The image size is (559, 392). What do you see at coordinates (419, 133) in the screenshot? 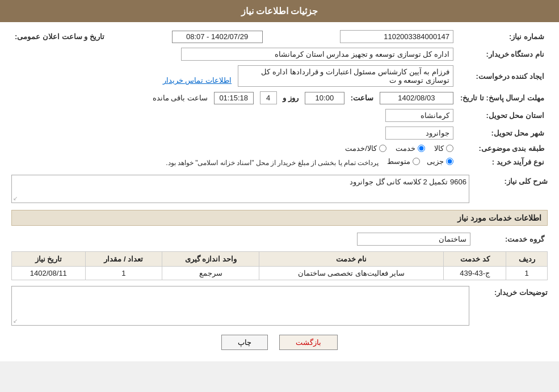
I see `city-field: جوانرود` at bounding box center [419, 133].